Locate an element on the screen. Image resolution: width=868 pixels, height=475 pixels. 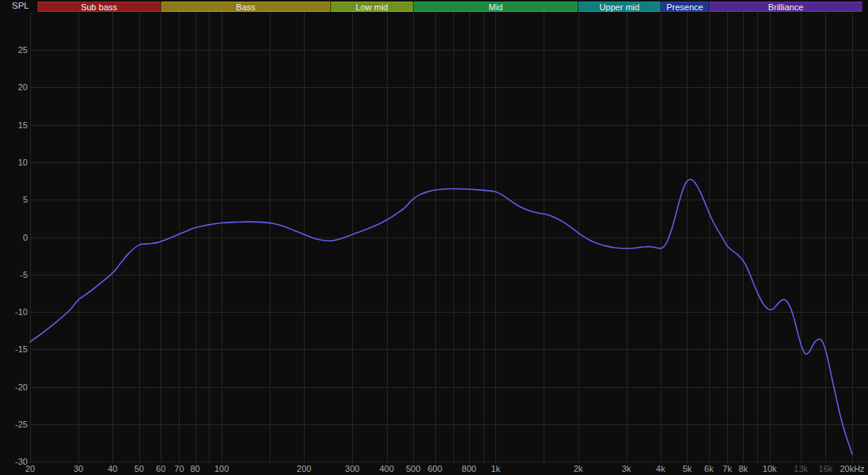
x-tick-label: 80 is located at coordinates (195, 469).